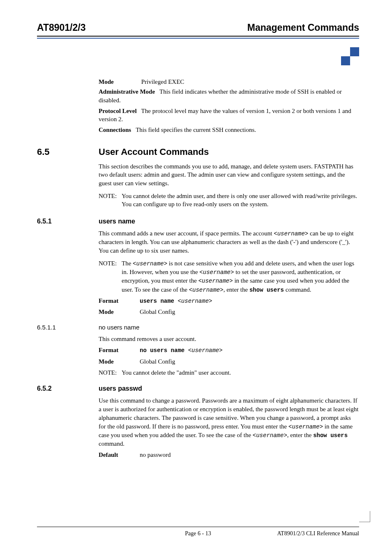 The image size is (392, 555). What do you see at coordinates (229, 115) in the screenshot?
I see `protocol-level-row: Protocol Level The protocol level may ha…` at bounding box center [229, 115].